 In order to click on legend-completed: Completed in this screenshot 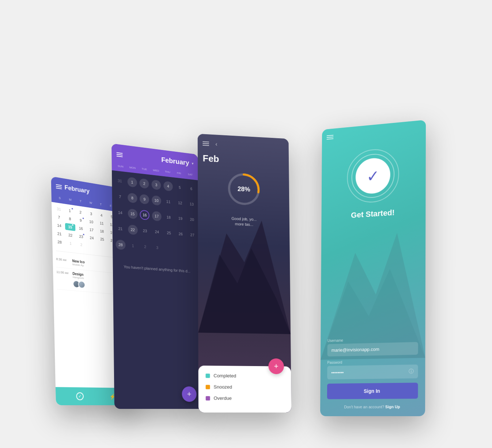, I will do `click(245, 376)`.